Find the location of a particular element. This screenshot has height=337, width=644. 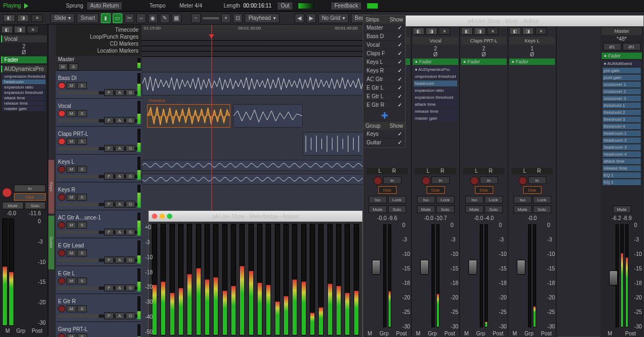

master-param: release time is located at coordinates (621, 169).